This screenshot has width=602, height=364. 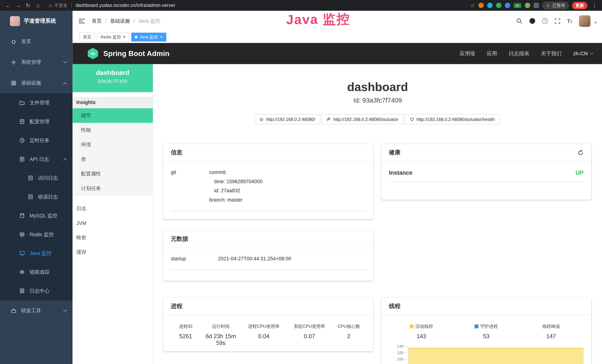 What do you see at coordinates (113, 152) in the screenshot?
I see `sba-insights-group: 细节 性能 环境 类 配置属性 计划任务` at bounding box center [113, 152].